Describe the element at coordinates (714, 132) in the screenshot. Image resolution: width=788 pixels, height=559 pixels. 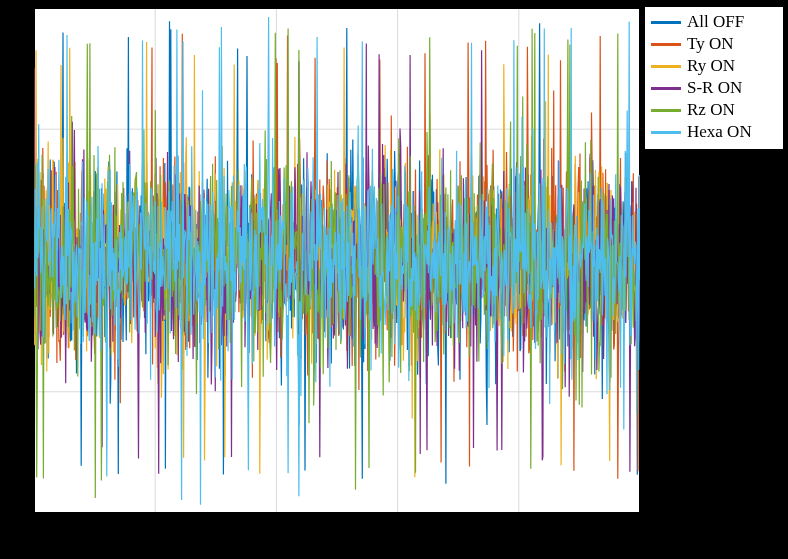
I see `legend-entry: Hexa ON` at that location.